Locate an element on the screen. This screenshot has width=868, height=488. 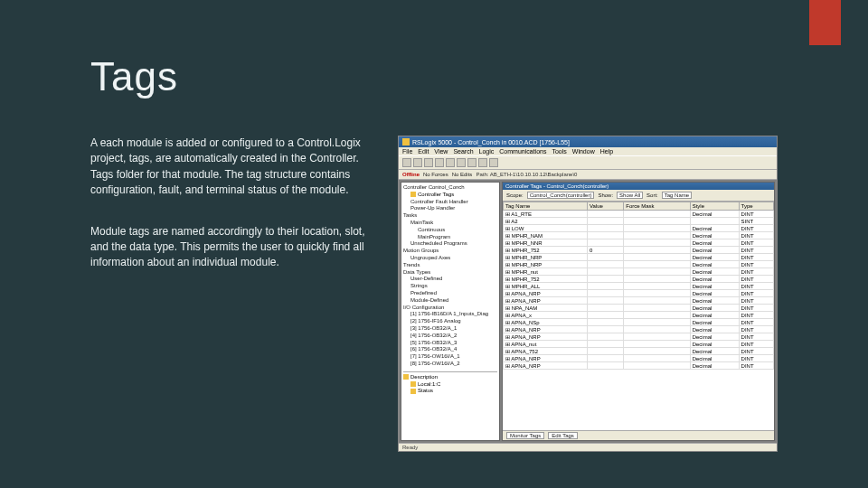
column-header: Type is located at coordinates (756, 206).